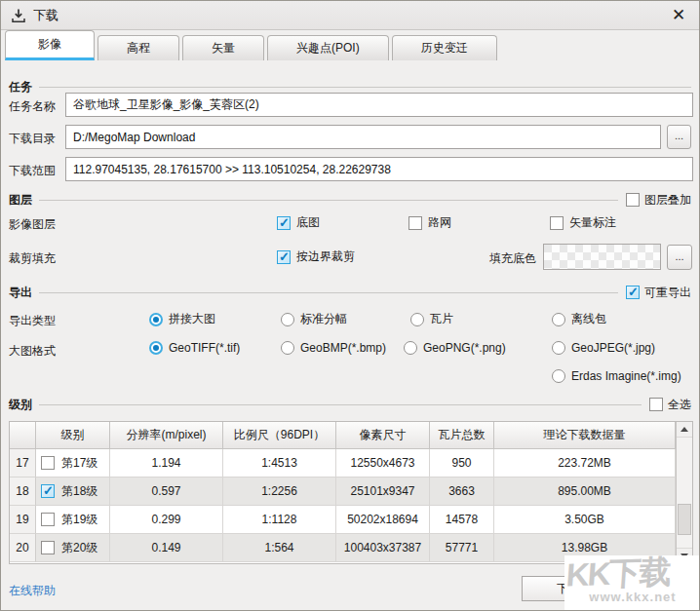 Image resolution: width=700 pixels, height=611 pixels. Describe the element at coordinates (383, 491) in the screenshot. I see `cell-pixels: 25101x9347` at that location.